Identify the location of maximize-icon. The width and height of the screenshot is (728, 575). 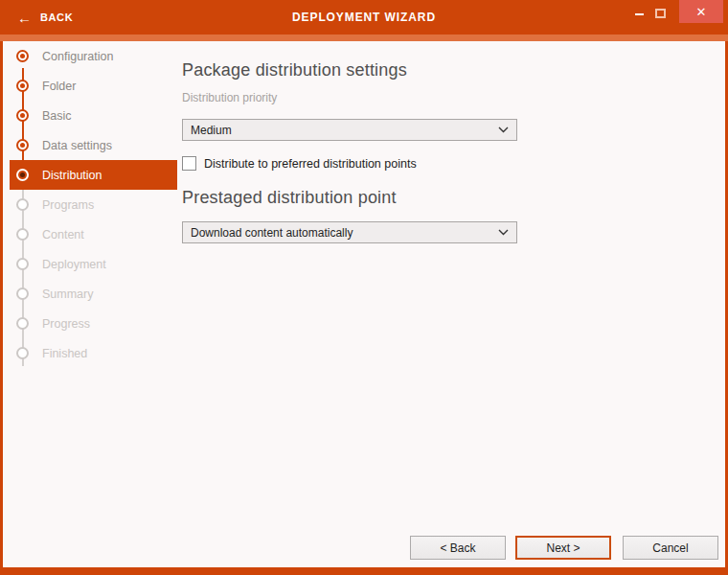
(661, 13).